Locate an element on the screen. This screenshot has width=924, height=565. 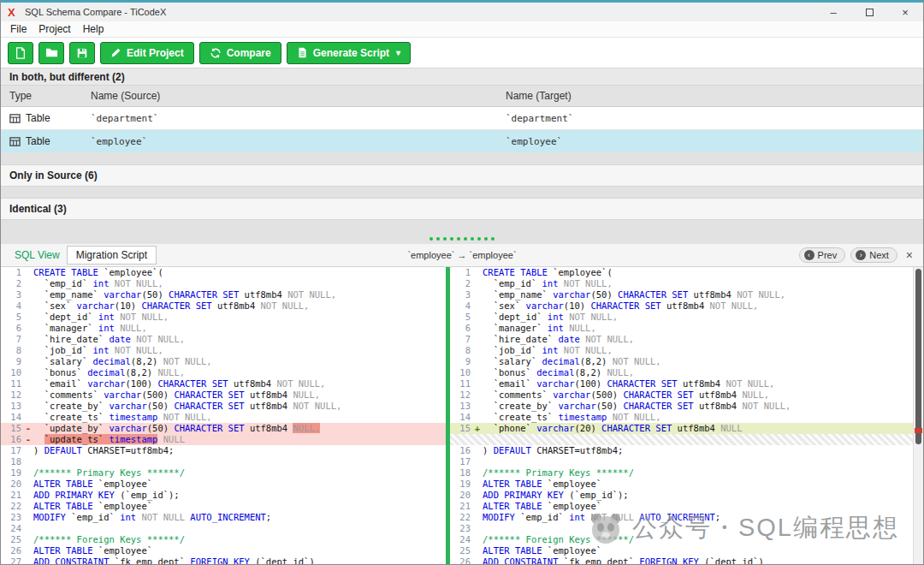
code-line: 20ADD PRIMARY KEY (`emp_id`); is located at coordinates (681, 495).